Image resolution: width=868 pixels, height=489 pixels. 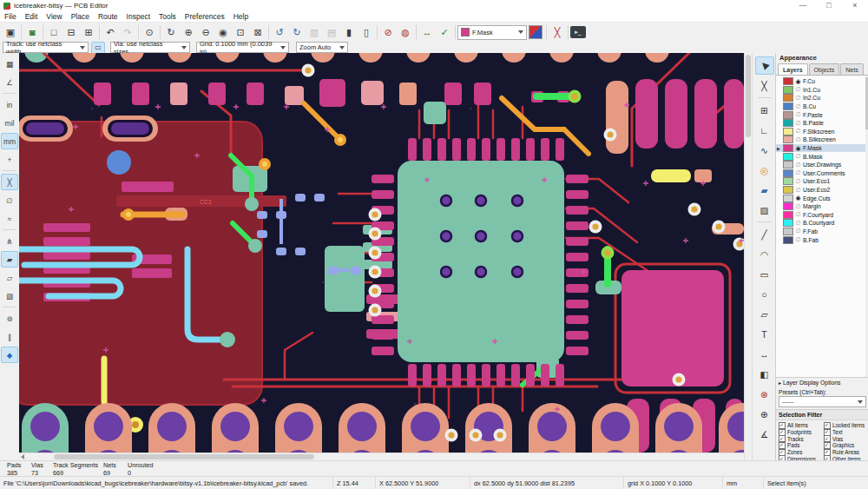 What do you see at coordinates (822, 382) in the screenshot?
I see `layer-display-options-toggle: Layer Display Options` at bounding box center [822, 382].